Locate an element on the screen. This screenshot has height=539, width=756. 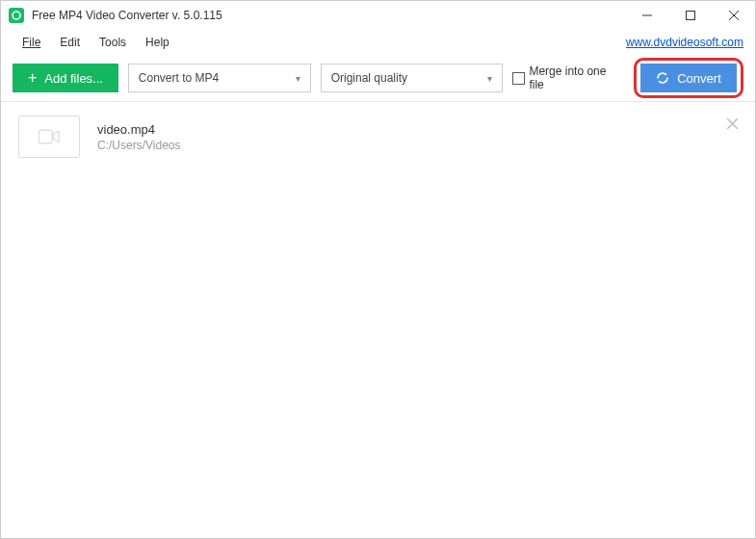
format-dropdown: Convert to MP4 ▾ is located at coordinates (220, 78).